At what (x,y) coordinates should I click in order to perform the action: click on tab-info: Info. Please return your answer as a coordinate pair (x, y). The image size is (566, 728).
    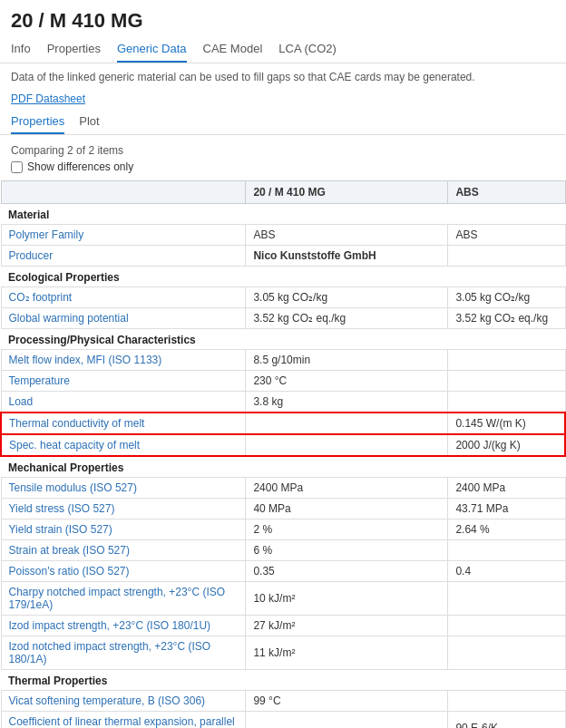
    Looking at the image, I should click on (21, 49).